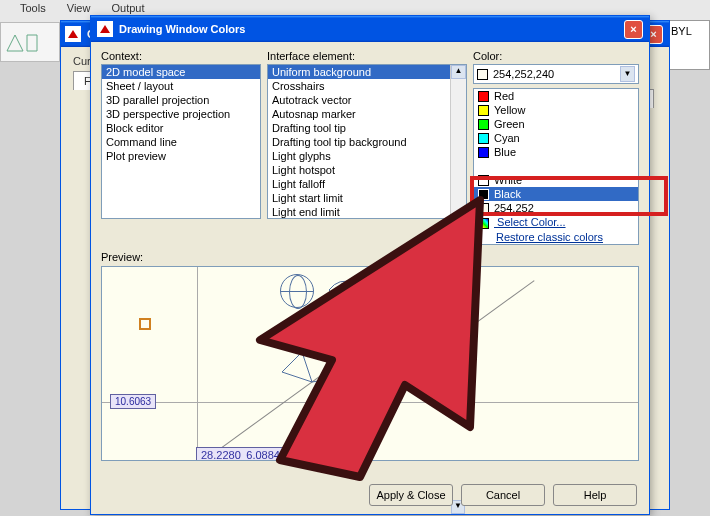  I want to click on interface-element-item: Drafting tool tip background, so click(359, 142).